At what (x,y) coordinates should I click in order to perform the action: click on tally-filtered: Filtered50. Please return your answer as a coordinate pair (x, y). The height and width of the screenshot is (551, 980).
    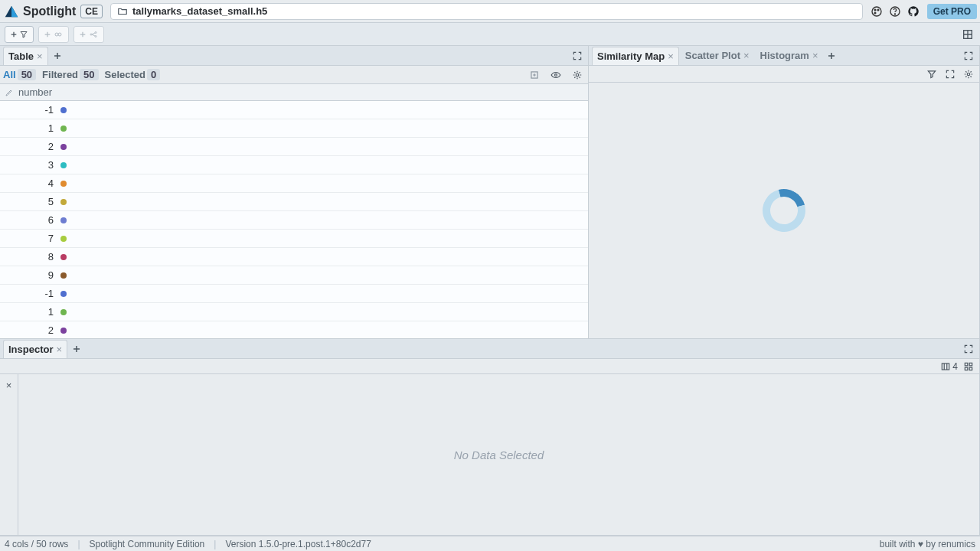
    Looking at the image, I should click on (70, 75).